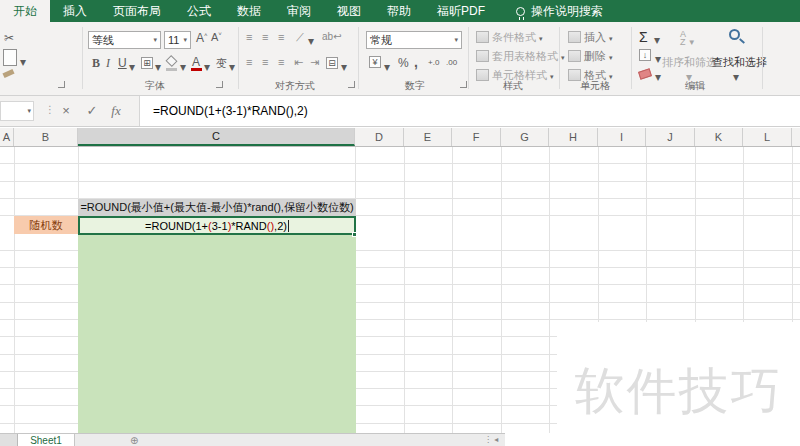 Image resolution: width=800 pixels, height=446 pixels. What do you see at coordinates (311, 41) in the screenshot?
I see `orientation-dropdown: ▾` at bounding box center [311, 41].